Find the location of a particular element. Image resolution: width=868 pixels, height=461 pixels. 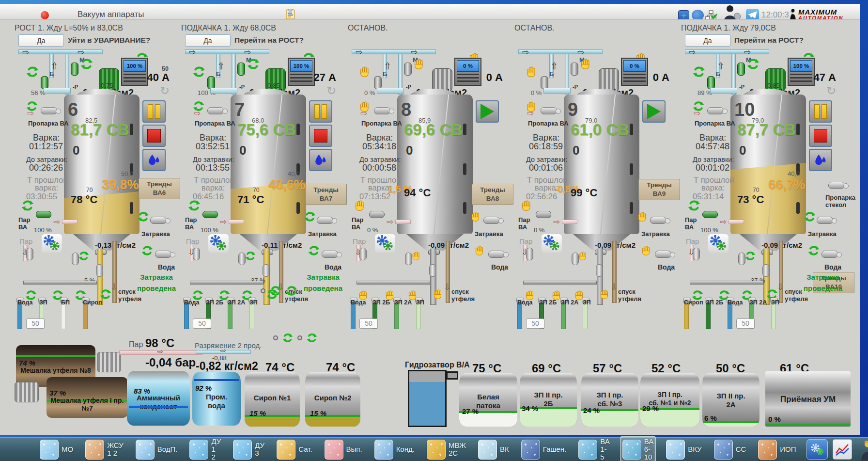

syrup-1-tank: Сироп №1 15 % is located at coordinates (272, 399).